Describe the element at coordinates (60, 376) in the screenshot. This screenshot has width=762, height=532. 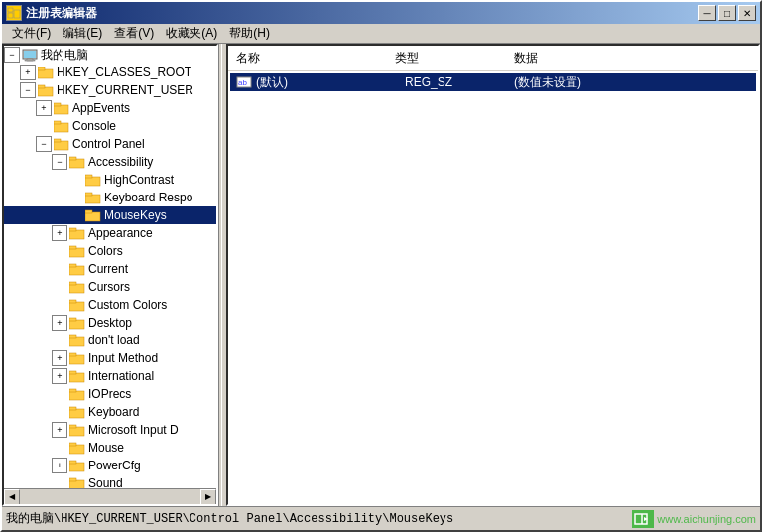
I see `expand-international: +` at that location.